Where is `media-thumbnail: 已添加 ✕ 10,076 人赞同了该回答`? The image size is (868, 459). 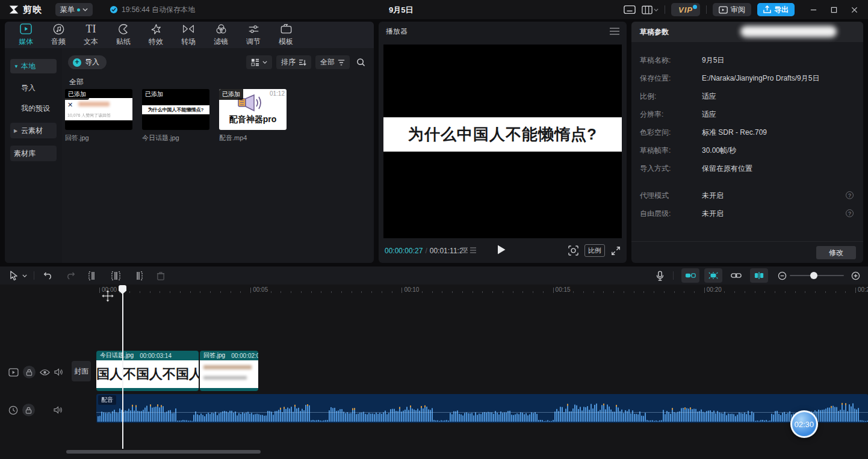 media-thumbnail: 已添加 ✕ 10,076 人赞同了该回答 is located at coordinates (99, 109).